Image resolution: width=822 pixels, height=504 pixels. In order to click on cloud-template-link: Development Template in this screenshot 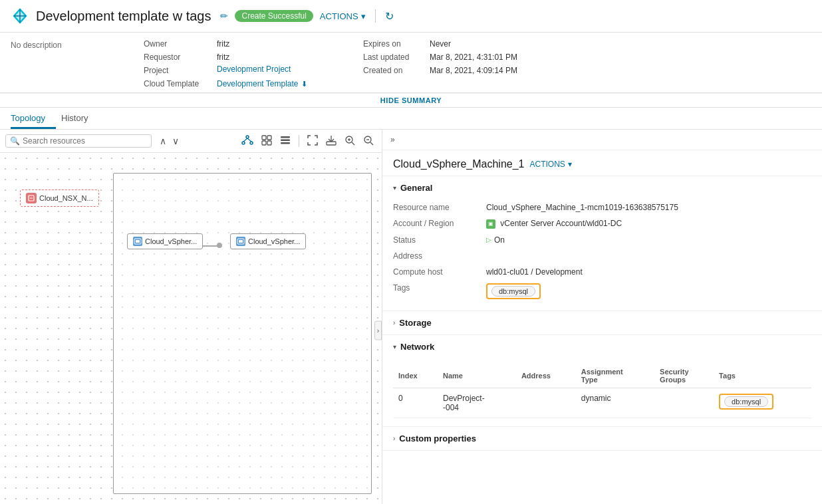, I will do `click(258, 84)`.